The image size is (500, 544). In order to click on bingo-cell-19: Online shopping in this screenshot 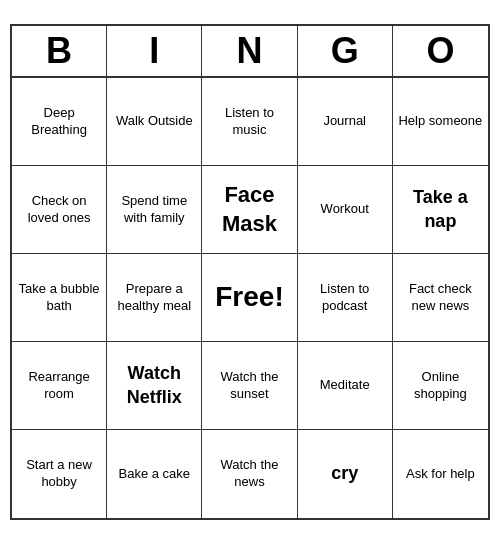, I will do `click(440, 386)`.